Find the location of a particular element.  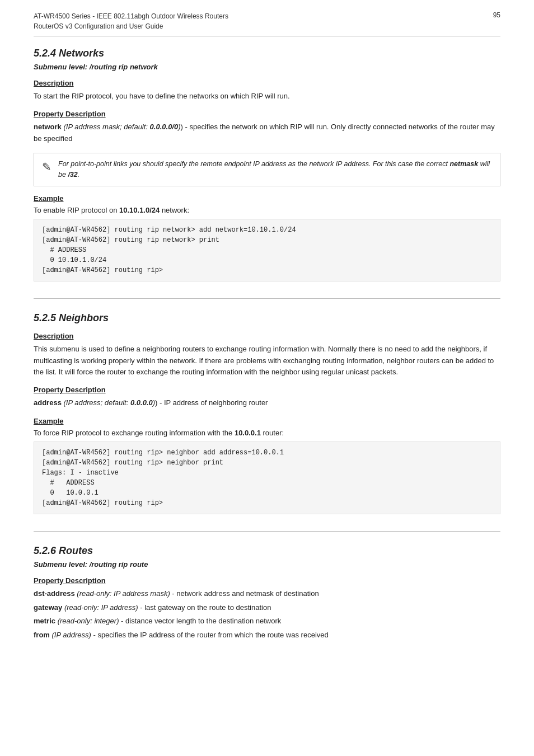

section-526-title: 5.2.6 Routes is located at coordinates (267, 551).